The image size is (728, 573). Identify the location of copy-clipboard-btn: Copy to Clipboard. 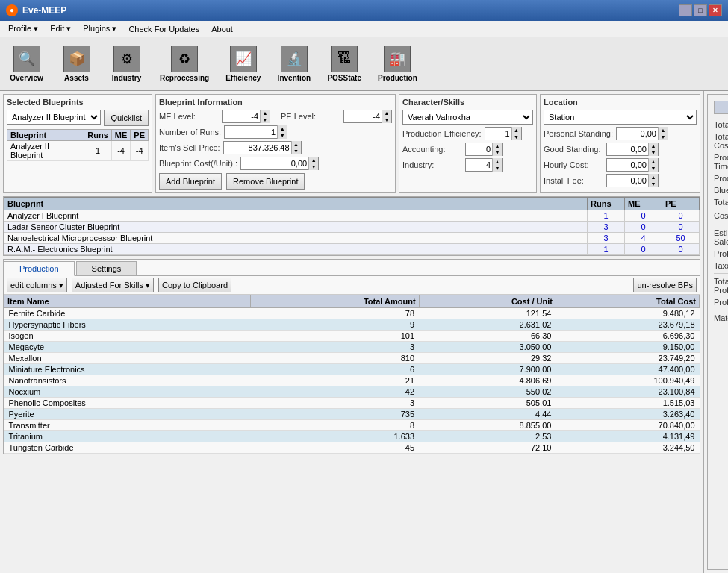
(195, 285).